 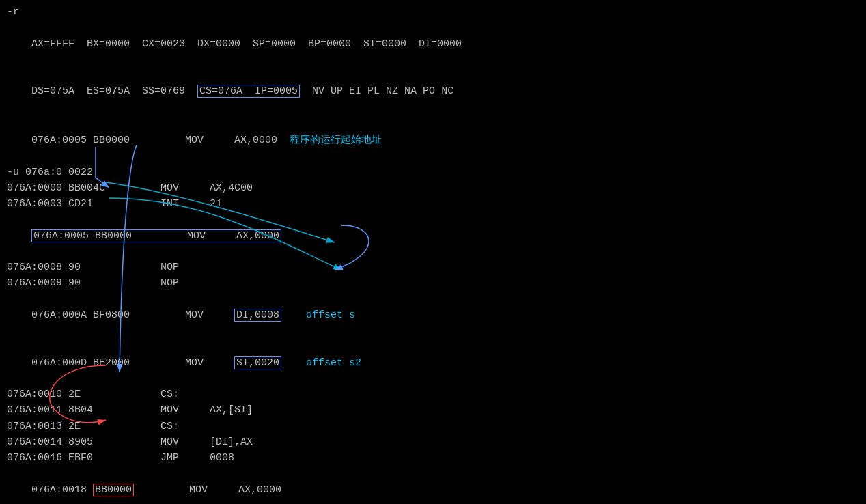 What do you see at coordinates (115, 204) in the screenshot?
I see `asm-0003: 076A:0003 CD21 INT 21` at bounding box center [115, 204].